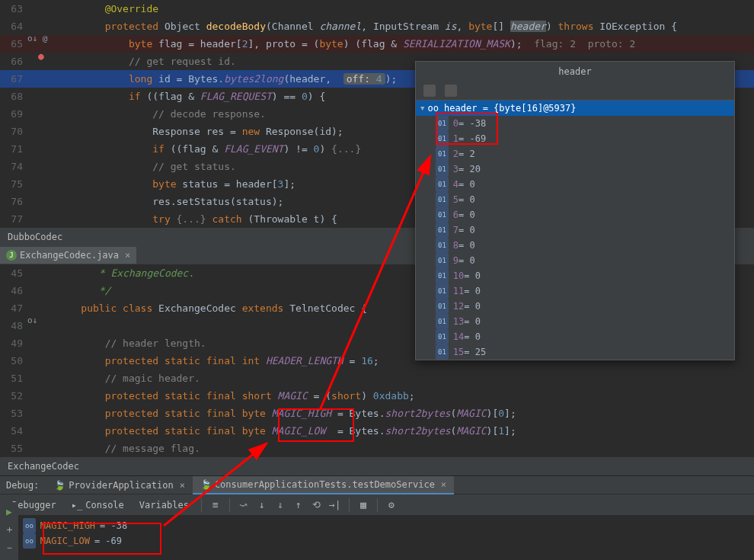 The height and width of the screenshot is (560, 754). Describe the element at coordinates (575, 352) in the screenshot. I see `tree-item: 0115 = 25` at that location.